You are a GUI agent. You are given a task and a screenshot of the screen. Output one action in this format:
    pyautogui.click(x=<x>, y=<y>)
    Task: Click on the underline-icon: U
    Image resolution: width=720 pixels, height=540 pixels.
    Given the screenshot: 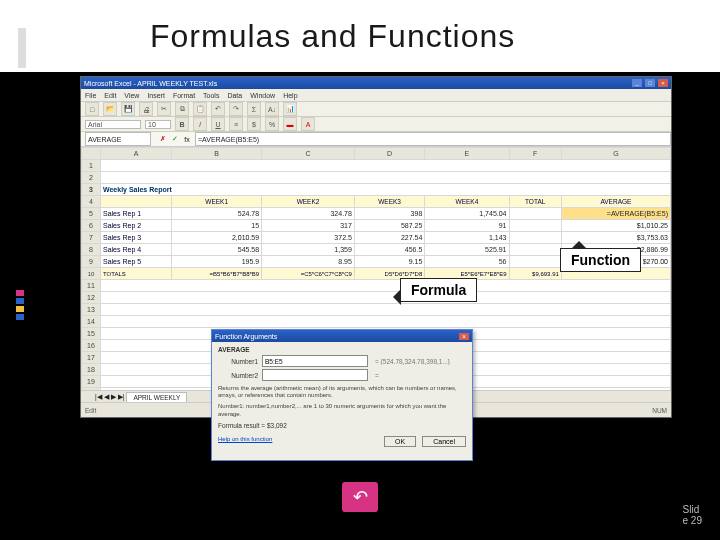 What is the action you would take?
    pyautogui.click(x=218, y=124)
    